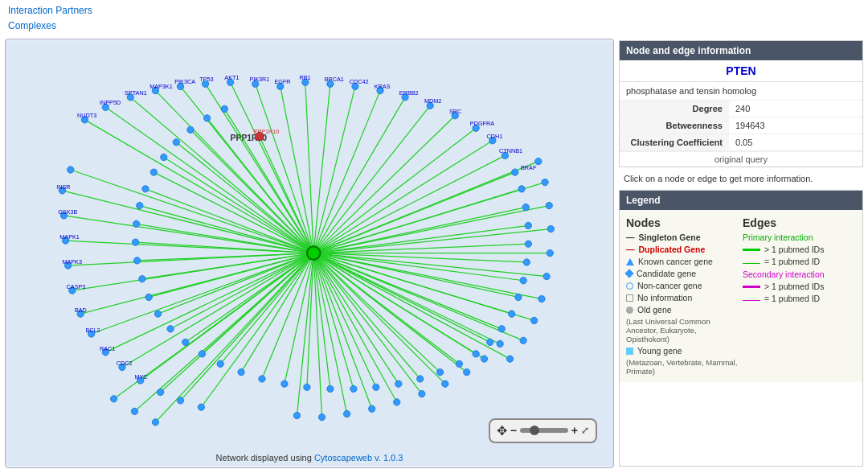 This screenshot has height=469, width=868. What do you see at coordinates (683, 296) in the screenshot?
I see `legend-nodes-col: Nodes — Singleton Gene — Duplicated Gene` at bounding box center [683, 296].